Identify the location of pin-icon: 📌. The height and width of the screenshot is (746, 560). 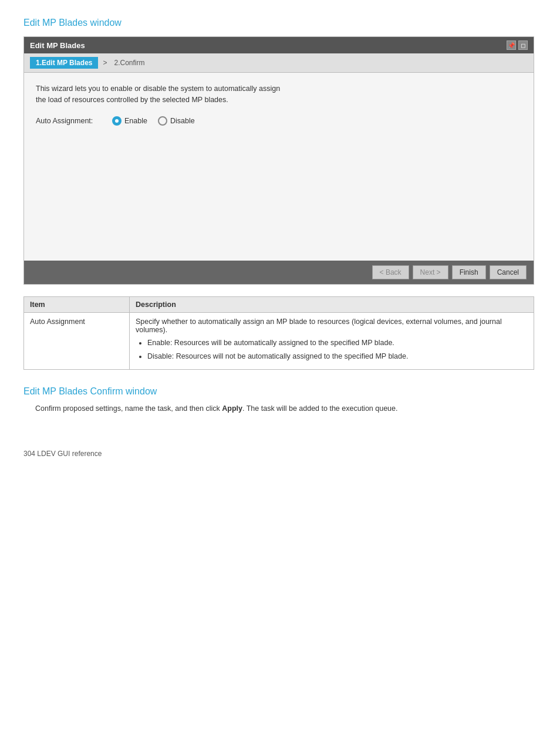
(511, 45).